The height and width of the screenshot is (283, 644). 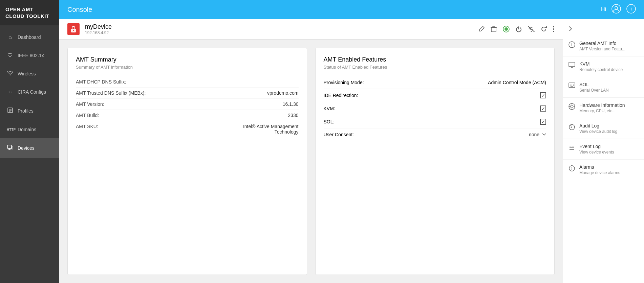 I want to click on refresh-button, so click(x=544, y=29).